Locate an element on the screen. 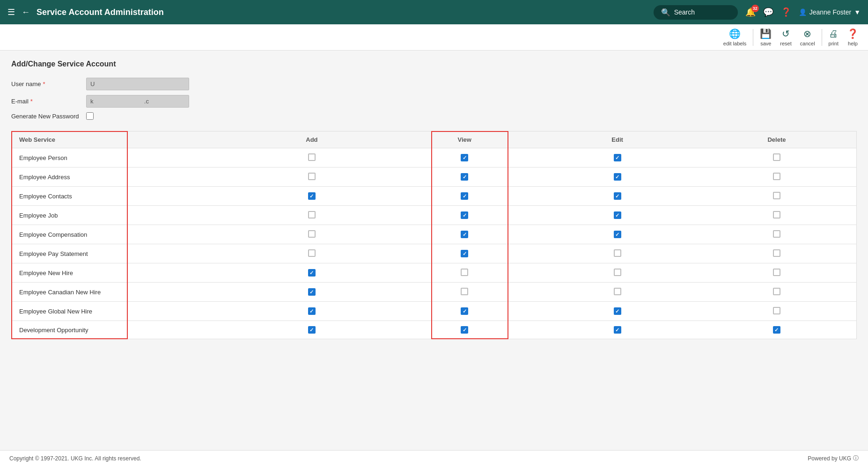 The height and width of the screenshot is (466, 868). username-required: * is located at coordinates (44, 84).